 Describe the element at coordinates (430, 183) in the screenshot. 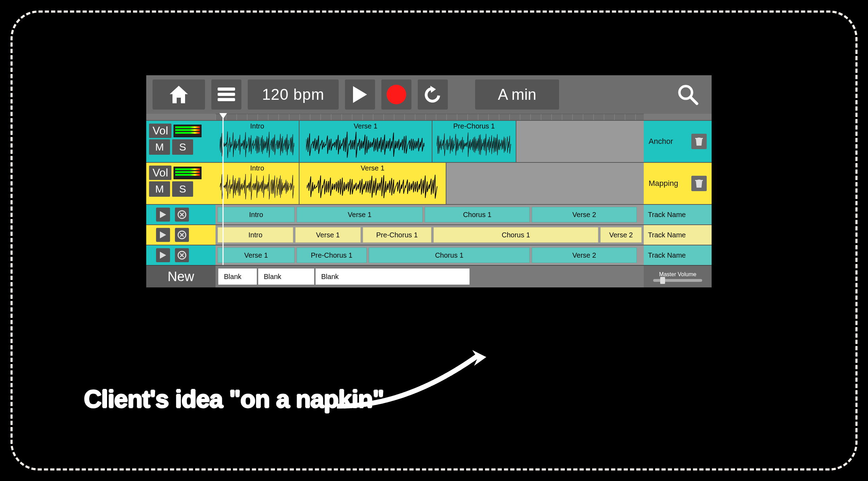

I see `track-lane: Intro Verse 1` at that location.